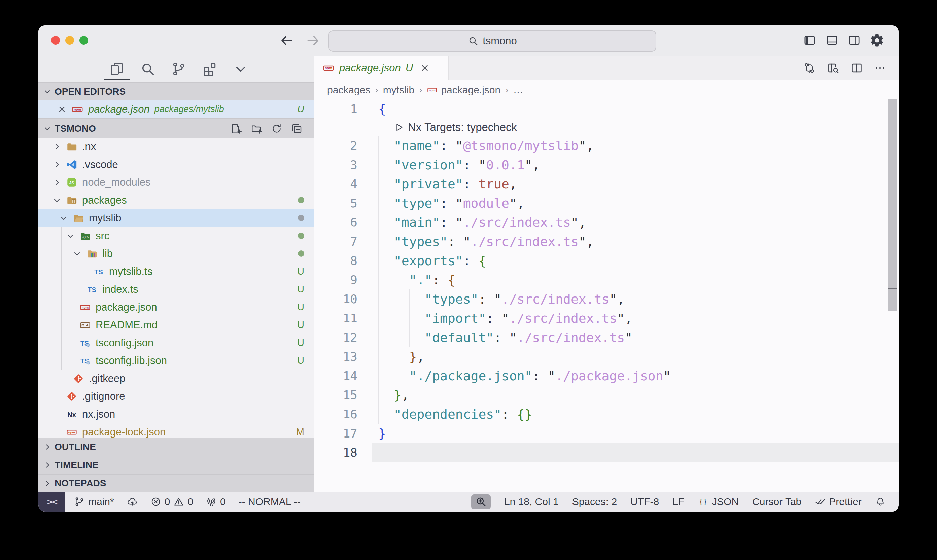  Describe the element at coordinates (211, 502) in the screenshot. I see `broadcast-icon` at that location.